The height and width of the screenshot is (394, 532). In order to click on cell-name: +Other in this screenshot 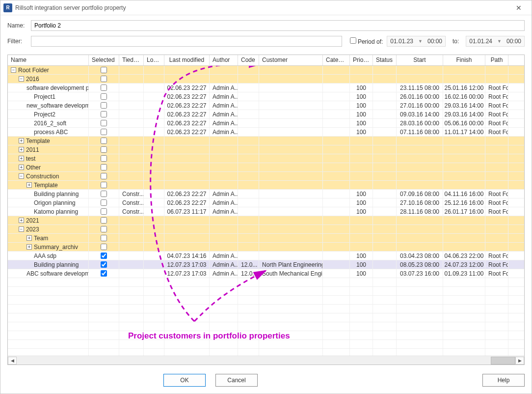, I will do `click(48, 167)`.